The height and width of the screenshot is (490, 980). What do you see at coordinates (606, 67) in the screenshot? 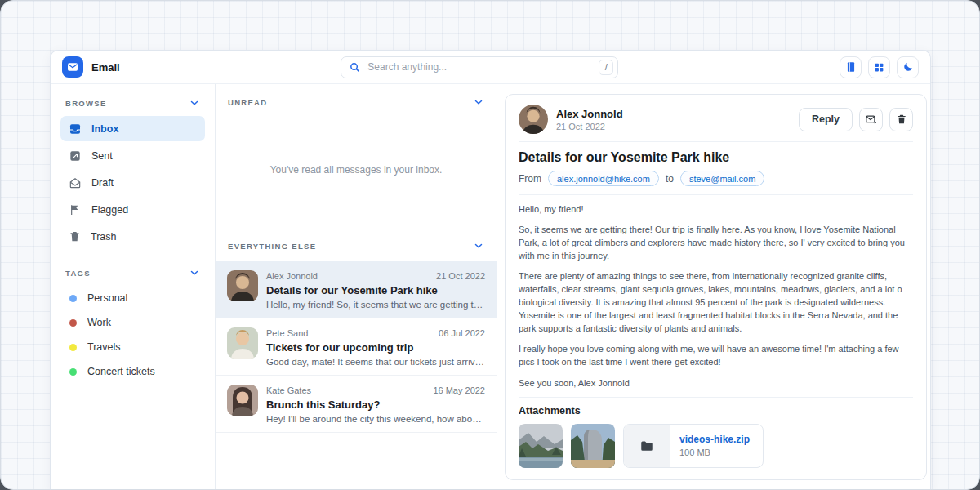
I see `search-shortcut-key: /` at bounding box center [606, 67].